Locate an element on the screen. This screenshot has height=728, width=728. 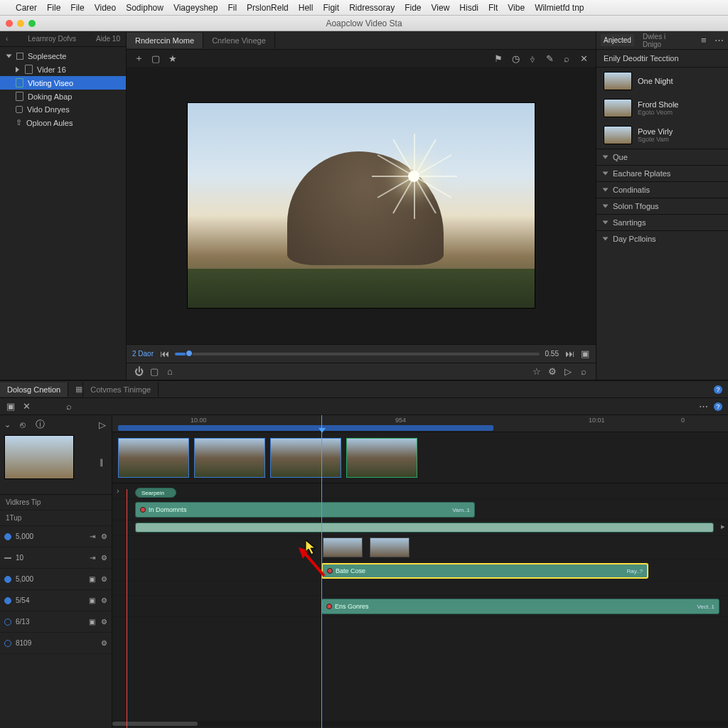
panels-icon: ▢ is located at coordinates (156, 58).